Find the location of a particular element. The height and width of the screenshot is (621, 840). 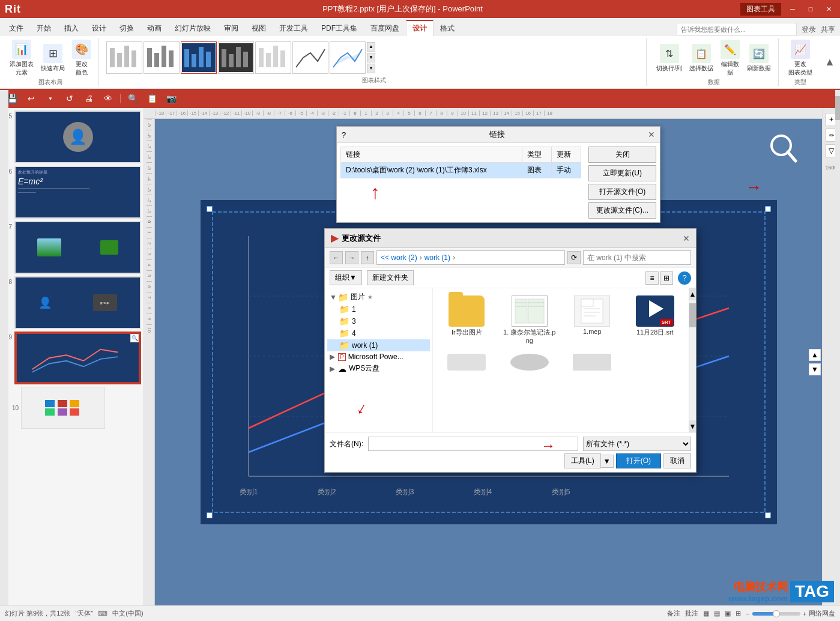

add-chart-element-button: 📊 添加图表元素 is located at coordinates (22, 58).